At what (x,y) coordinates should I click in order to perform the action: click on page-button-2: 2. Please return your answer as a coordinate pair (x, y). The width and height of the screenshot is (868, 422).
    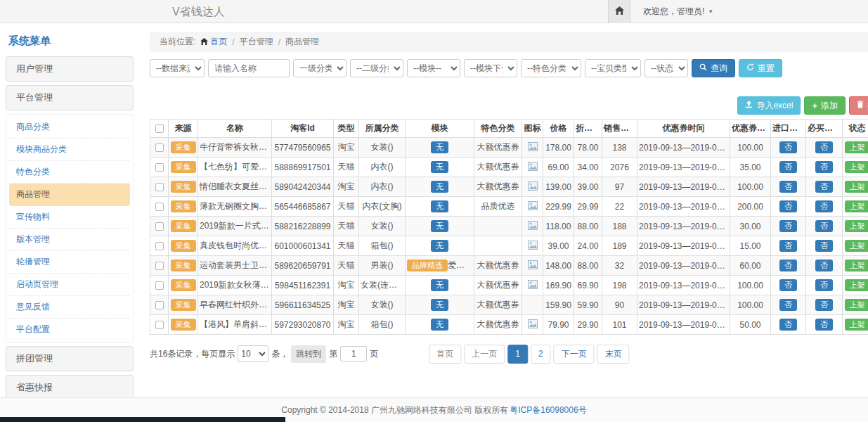
    Looking at the image, I should click on (541, 354).